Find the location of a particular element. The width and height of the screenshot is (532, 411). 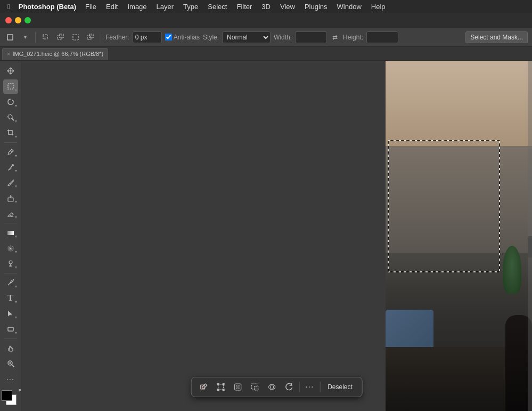

subtract-selection-btn is located at coordinates (76, 37).